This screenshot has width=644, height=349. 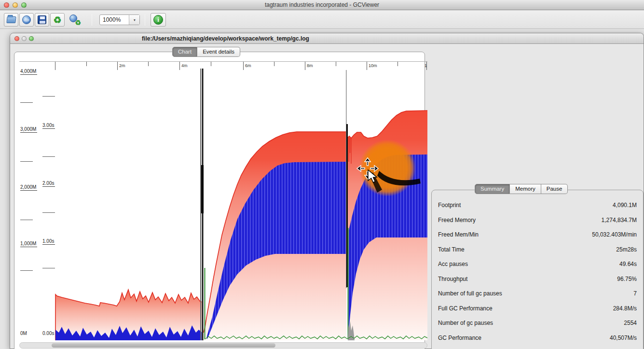 What do you see at coordinates (526, 189) in the screenshot?
I see `tab-memory: Memory` at bounding box center [526, 189].